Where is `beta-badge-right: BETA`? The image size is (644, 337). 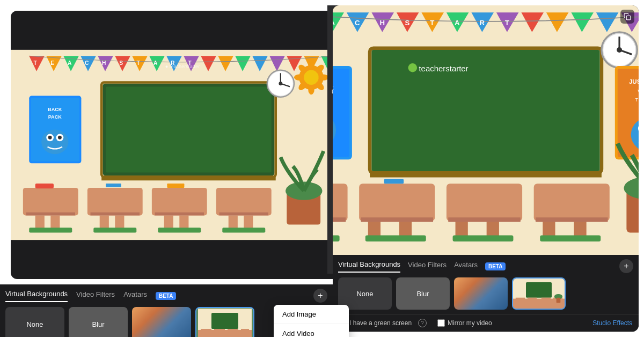
beta-badge-right: BETA is located at coordinates (495, 266).